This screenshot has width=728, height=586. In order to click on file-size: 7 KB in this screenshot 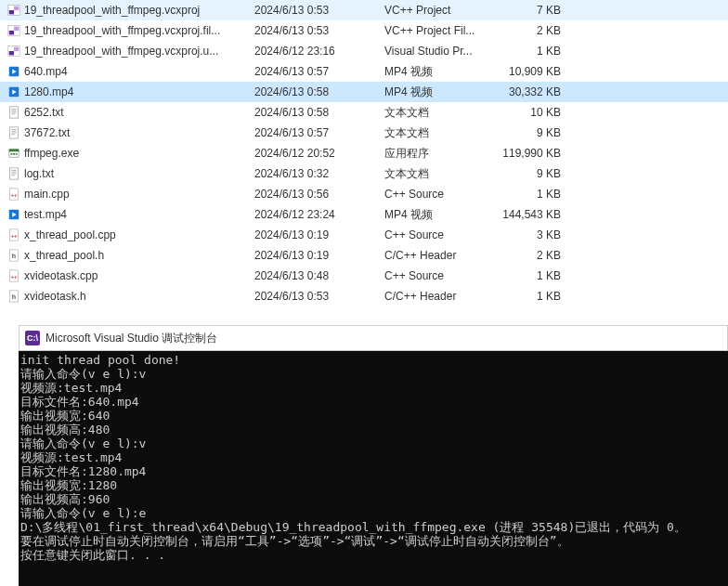, I will do `click(530, 10)`.